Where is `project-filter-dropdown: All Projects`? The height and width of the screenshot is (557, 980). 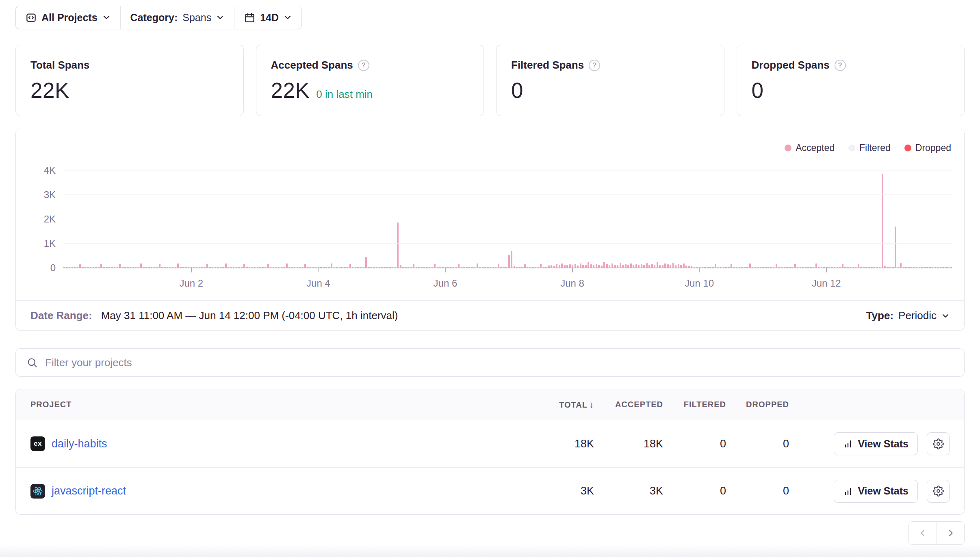
project-filter-dropdown: All Projects is located at coordinates (68, 17).